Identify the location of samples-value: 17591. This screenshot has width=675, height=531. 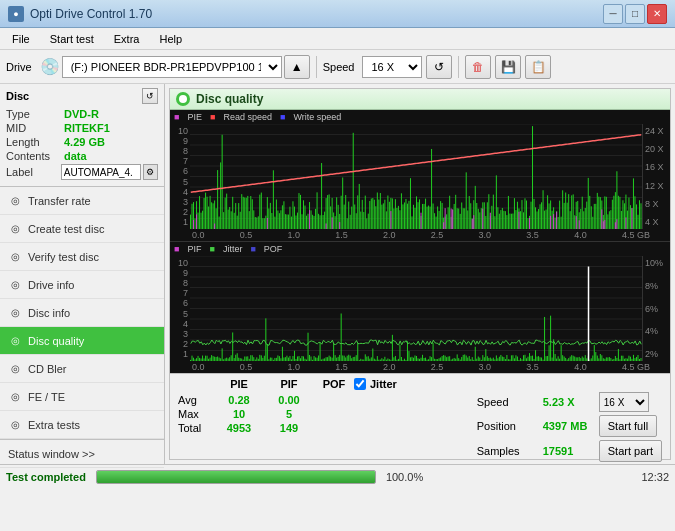
(568, 451).